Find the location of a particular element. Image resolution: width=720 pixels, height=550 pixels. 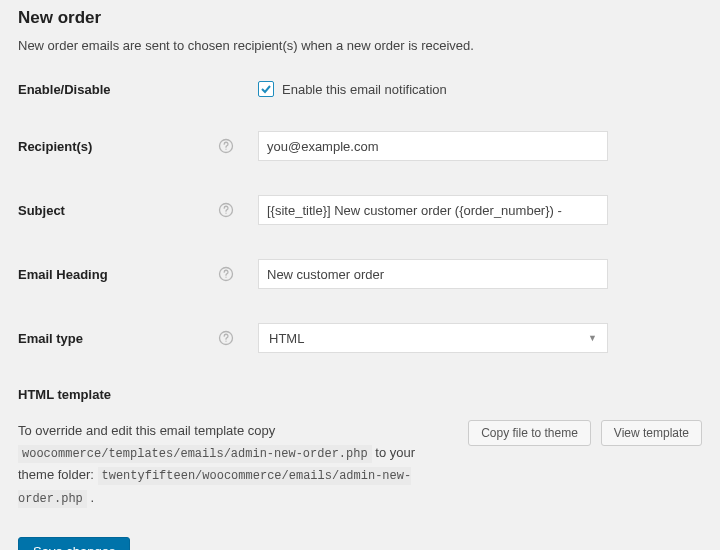

email-type-value: HTML is located at coordinates (286, 338).